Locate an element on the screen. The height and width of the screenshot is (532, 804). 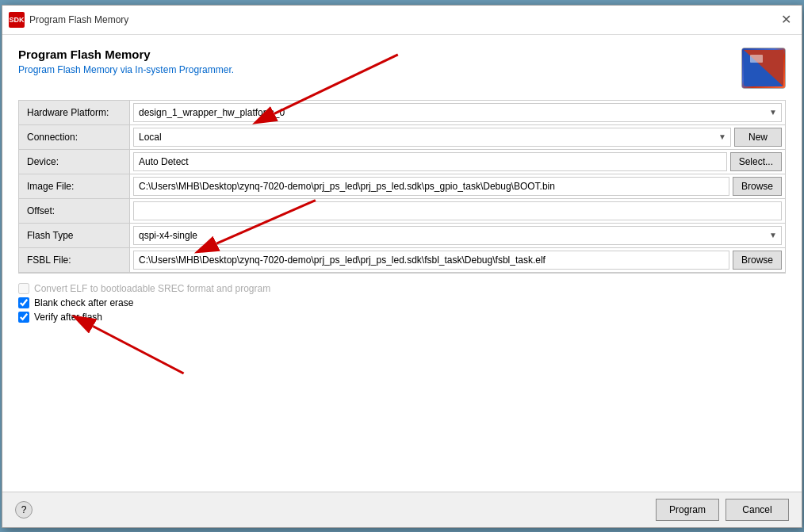
device-input is located at coordinates (430, 162).